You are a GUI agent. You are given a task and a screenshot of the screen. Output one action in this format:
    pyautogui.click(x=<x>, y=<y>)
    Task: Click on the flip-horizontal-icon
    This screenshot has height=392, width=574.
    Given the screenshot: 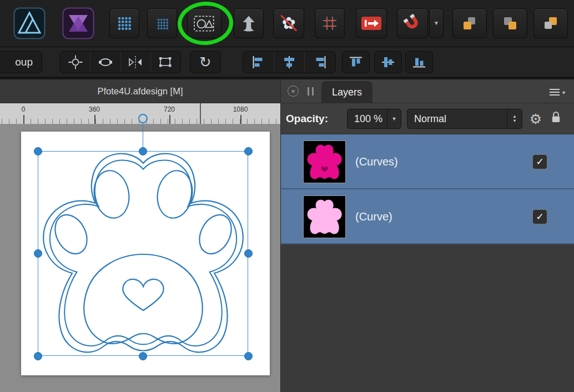 What is the action you would take?
    pyautogui.click(x=135, y=62)
    